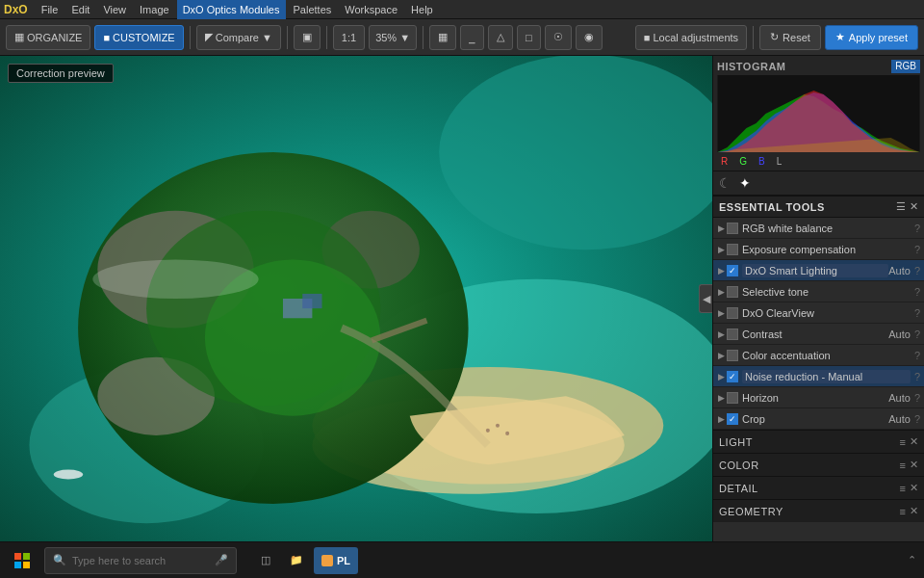  What do you see at coordinates (917, 377) in the screenshot?
I see `tool-help-noise-reduction-manual: ?` at bounding box center [917, 377].